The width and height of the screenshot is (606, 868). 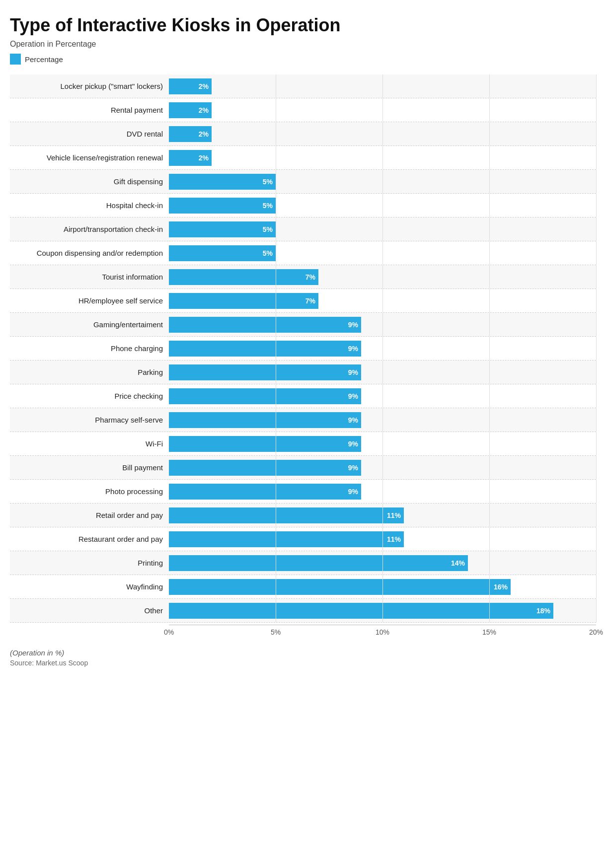 What do you see at coordinates (15, 59) in the screenshot?
I see `legend-color-box` at bounding box center [15, 59].